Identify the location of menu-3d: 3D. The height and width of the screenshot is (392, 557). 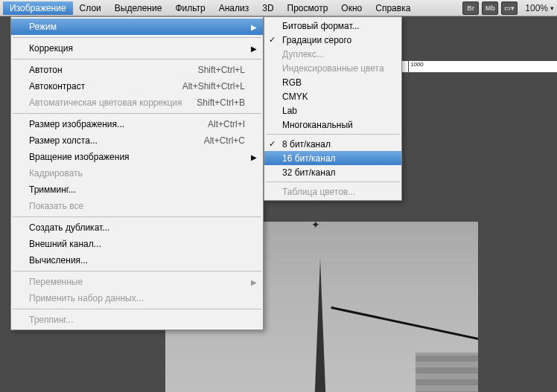
(268, 8).